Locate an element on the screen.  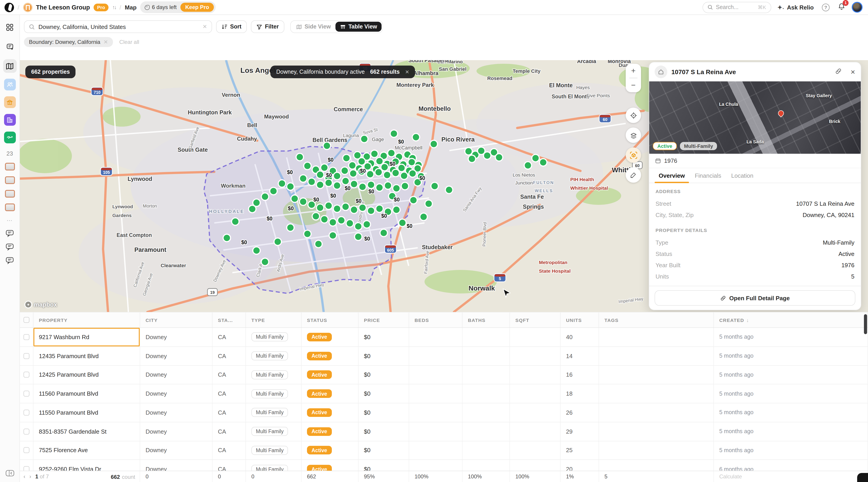
tab-overview: Overview is located at coordinates (672, 175).